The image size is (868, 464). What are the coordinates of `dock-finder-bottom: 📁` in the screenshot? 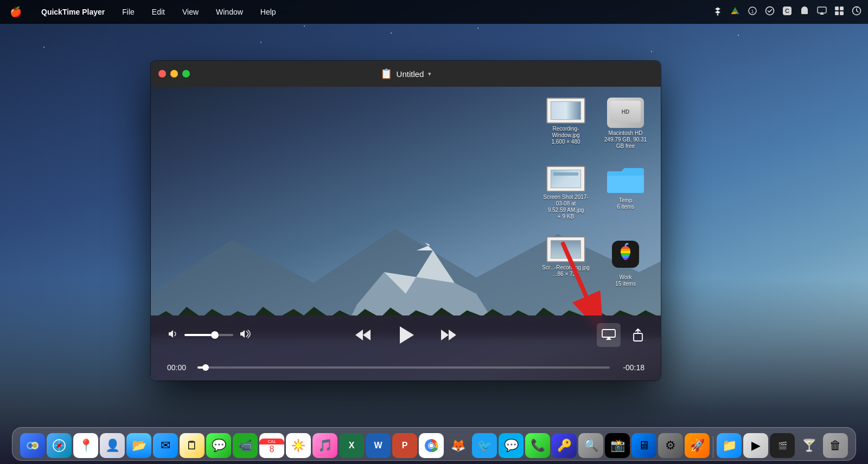 It's located at (729, 446).